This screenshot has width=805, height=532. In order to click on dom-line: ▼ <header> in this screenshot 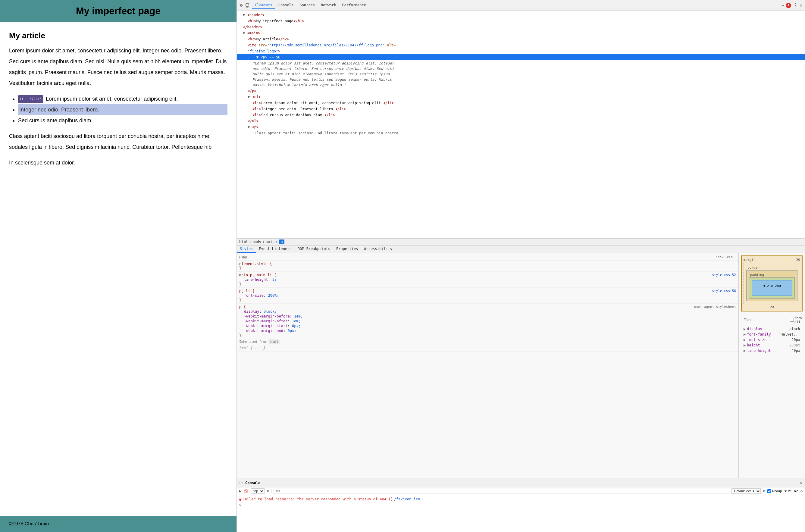, I will do `click(521, 15)`.